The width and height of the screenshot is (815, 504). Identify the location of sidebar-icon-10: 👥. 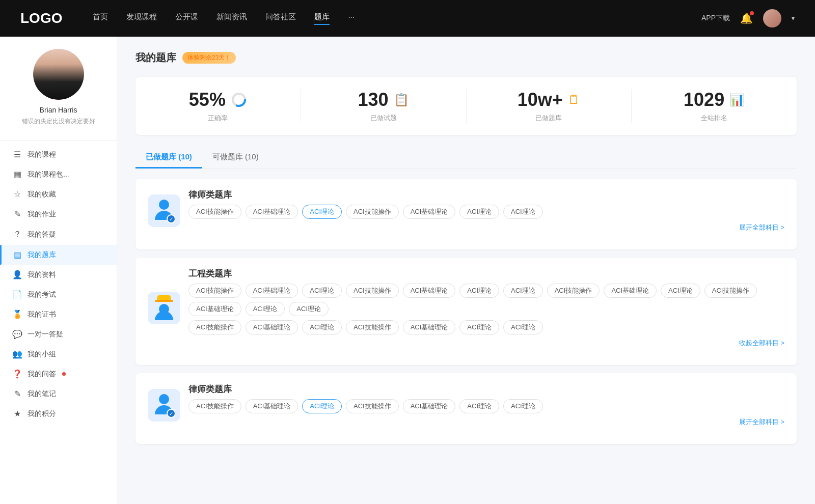
(17, 354).